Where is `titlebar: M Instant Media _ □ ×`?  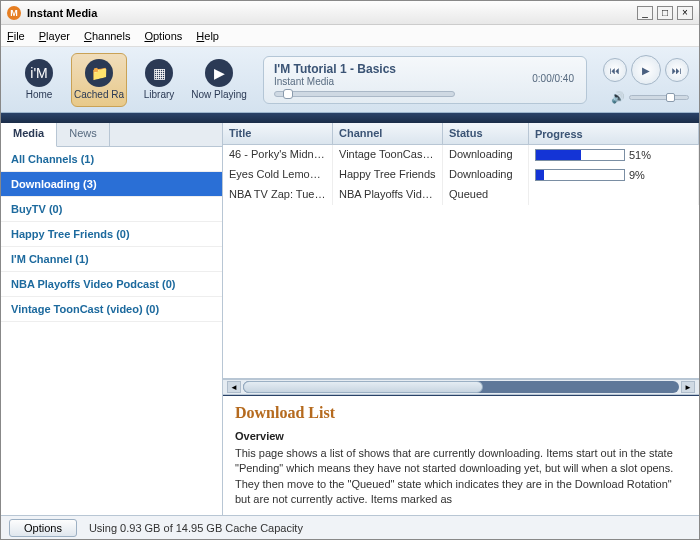 titlebar: M Instant Media _ □ × is located at coordinates (350, 13).